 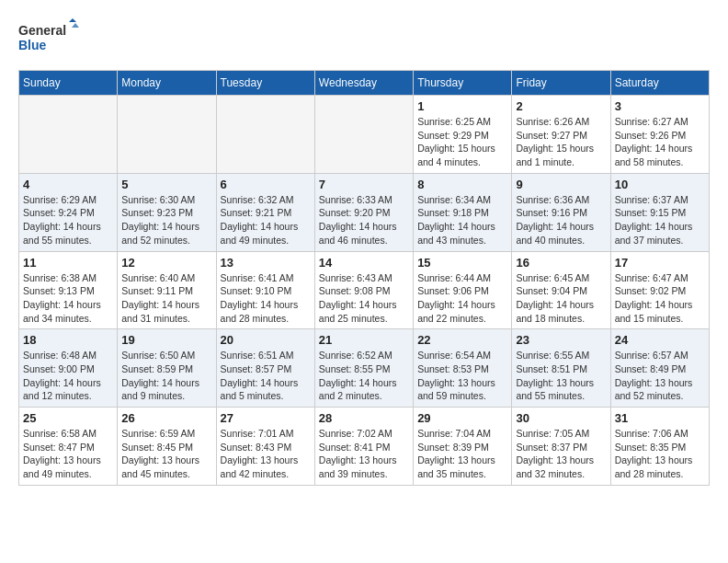 What do you see at coordinates (462, 375) in the screenshot?
I see `day-info: Sunrise: 6:54 AM Sunset: 8:53 PM Dayligh…` at bounding box center [462, 375].